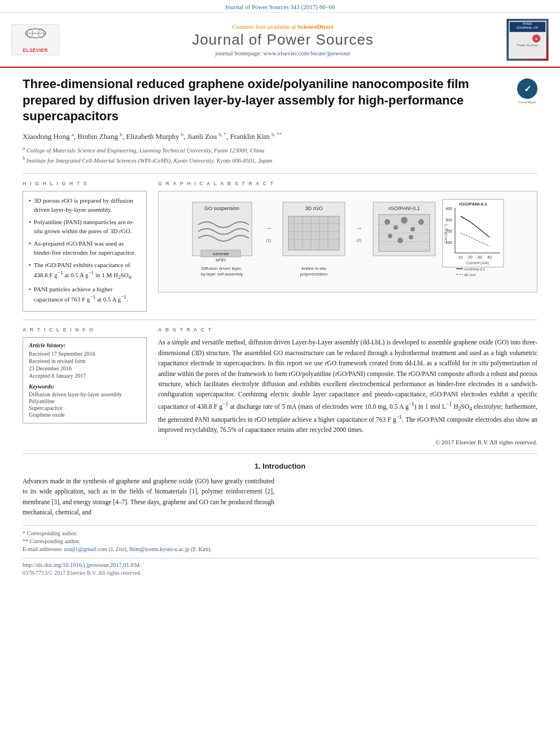 The image size is (560, 747). What do you see at coordinates (348, 184) in the screenshot?
I see `graphical-abstract-label: G R A P H I C A L A B S T R A C T` at bounding box center [348, 184].